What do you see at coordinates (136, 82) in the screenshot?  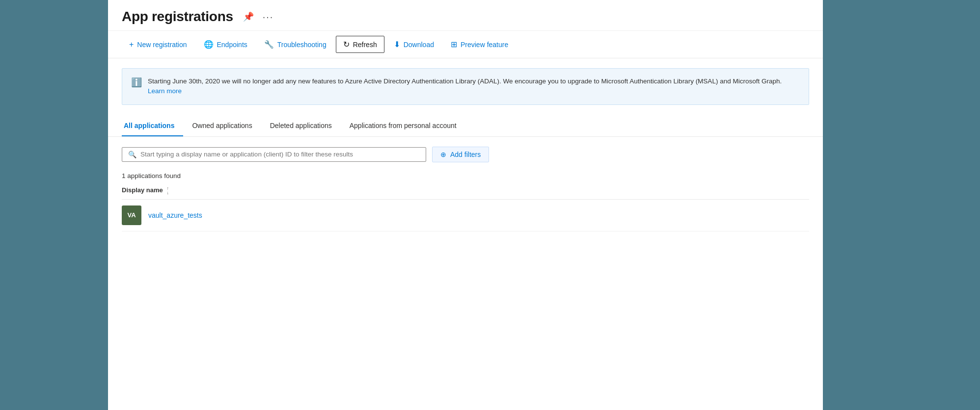 I see `info-icon: ℹ️` at bounding box center [136, 82].